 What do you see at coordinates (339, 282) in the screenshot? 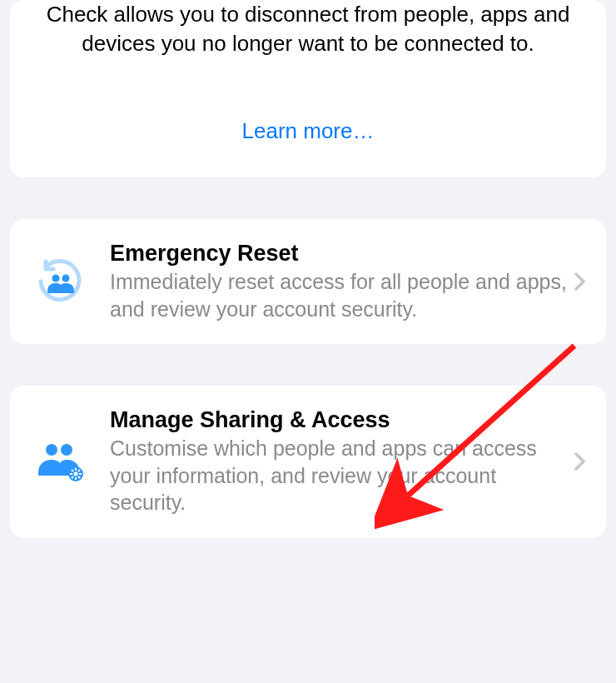
I see `emergency-reset-text: Emergency Reset Immediately reset access…` at bounding box center [339, 282].